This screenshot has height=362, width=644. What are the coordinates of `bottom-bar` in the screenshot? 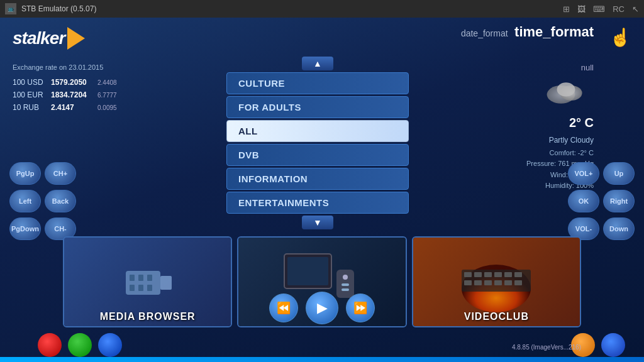 It's located at (322, 359).